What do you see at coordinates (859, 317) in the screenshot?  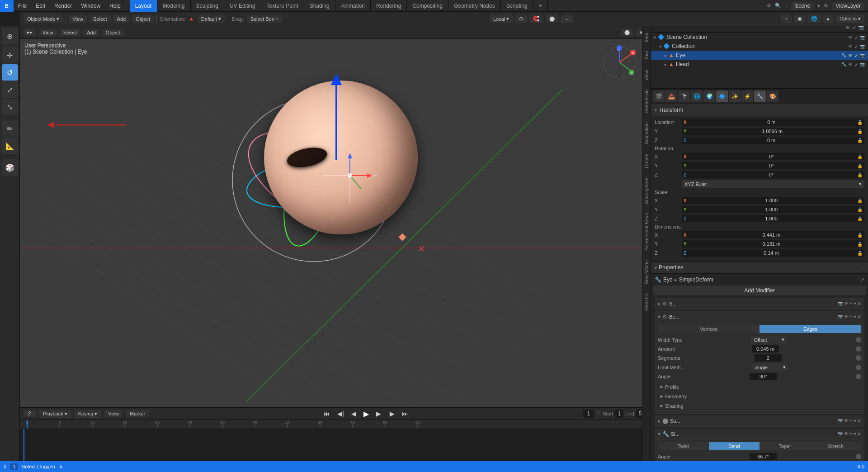 I see `bevel-close: ✕` at bounding box center [859, 317].